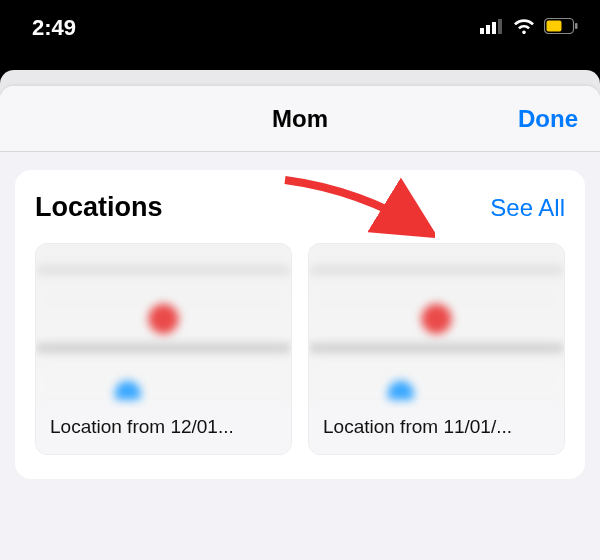 This screenshot has height=560, width=600. What do you see at coordinates (300, 119) in the screenshot?
I see `page-title: Mom` at bounding box center [300, 119].